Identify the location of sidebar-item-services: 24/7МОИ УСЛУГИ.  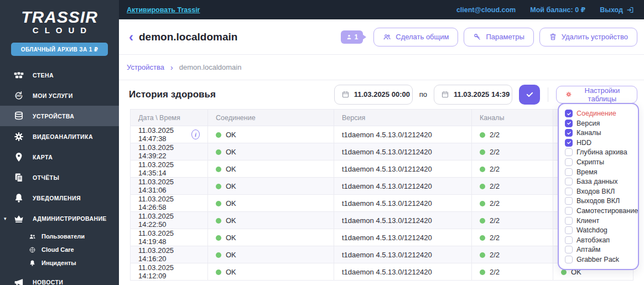
(60, 95).